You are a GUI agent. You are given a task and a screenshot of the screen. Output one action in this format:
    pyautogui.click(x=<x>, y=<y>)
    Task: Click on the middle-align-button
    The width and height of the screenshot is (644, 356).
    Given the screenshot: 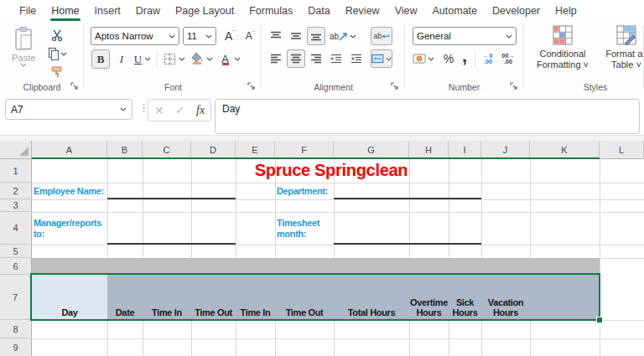 What is the action you would take?
    pyautogui.click(x=296, y=36)
    